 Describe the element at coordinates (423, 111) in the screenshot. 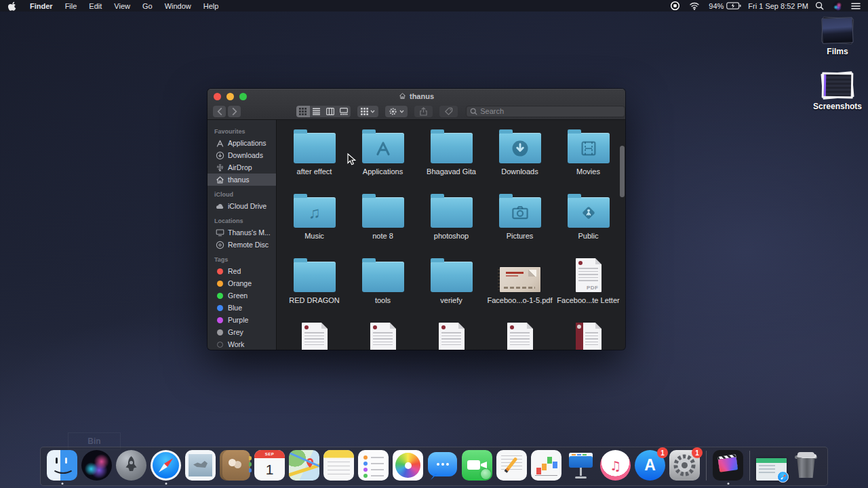

I see `share-button` at that location.